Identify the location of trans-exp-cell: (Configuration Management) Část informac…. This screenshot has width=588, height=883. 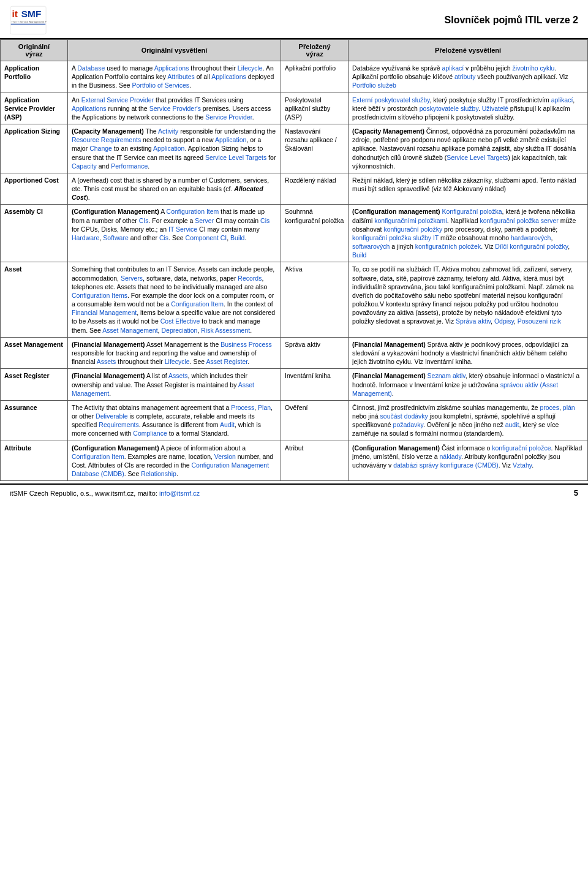
(468, 461).